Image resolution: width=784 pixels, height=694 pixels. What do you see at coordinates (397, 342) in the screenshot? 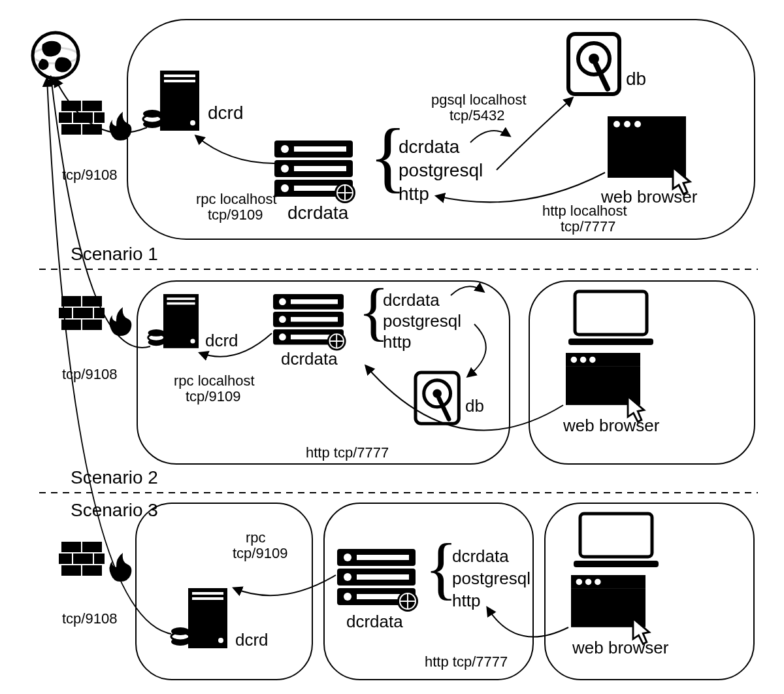
I see `service-http-s2: http` at bounding box center [397, 342].